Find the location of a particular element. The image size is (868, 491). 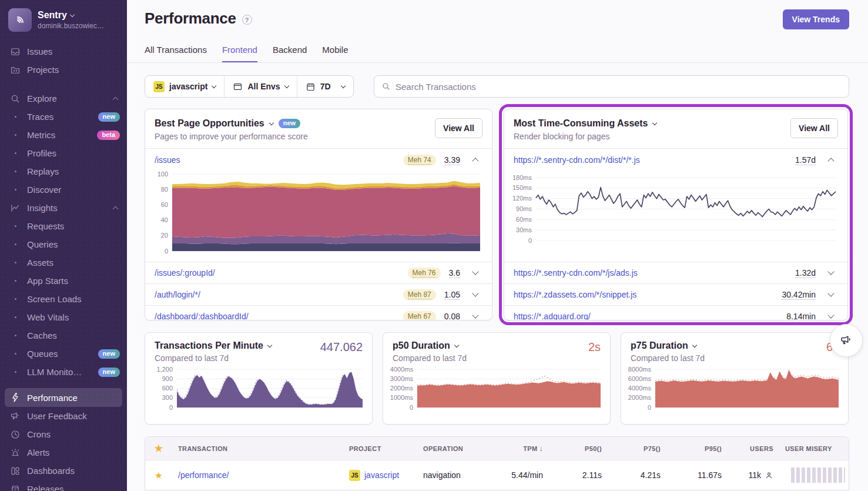

sidebar-item-label: Explore is located at coordinates (67, 99).